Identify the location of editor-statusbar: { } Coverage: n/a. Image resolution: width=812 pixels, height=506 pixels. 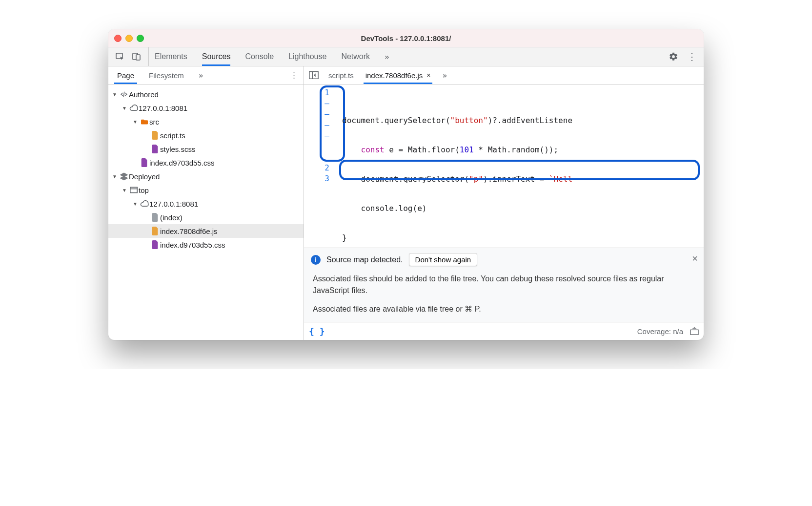
(504, 331).